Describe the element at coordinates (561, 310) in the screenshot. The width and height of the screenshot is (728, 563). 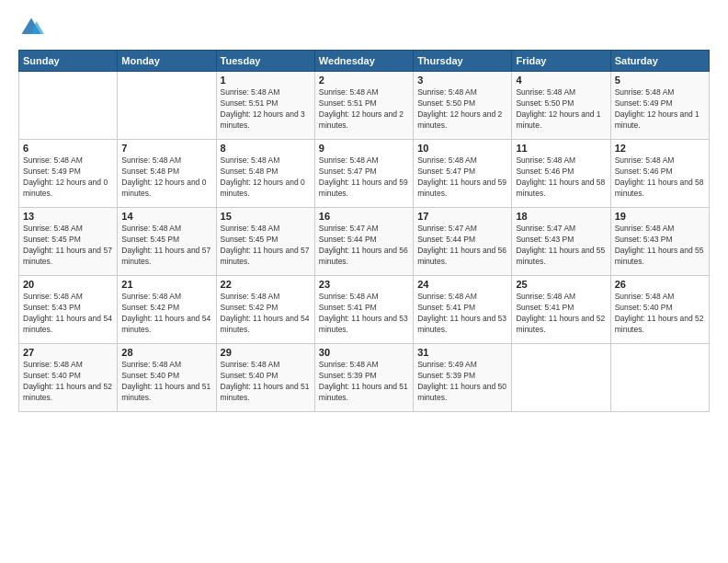
I see `day-cell: 25 Sunrise: 5:48 AM Sunset: 5:41 PM Dayl…` at that location.